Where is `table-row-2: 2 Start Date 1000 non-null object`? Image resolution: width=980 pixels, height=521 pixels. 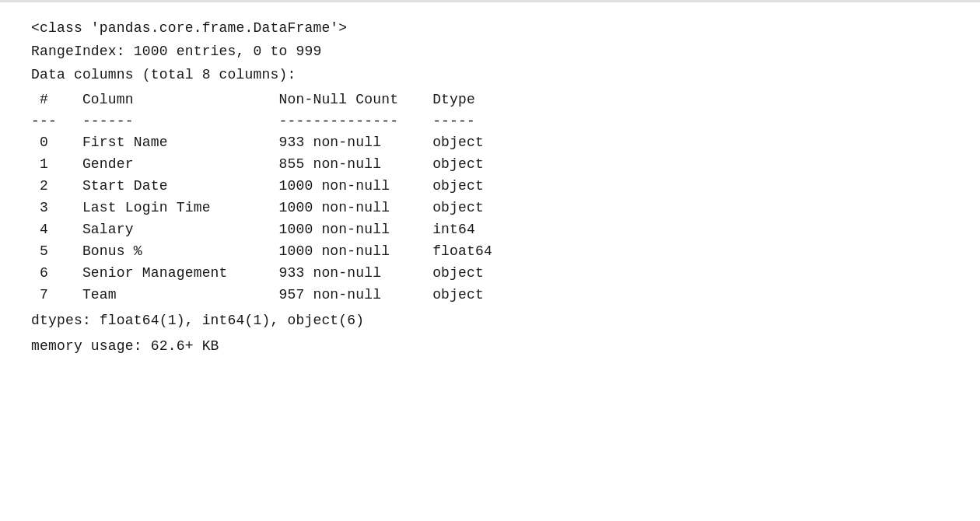 table-row-2: 2 Start Date 1000 non-null object is located at coordinates (490, 187).